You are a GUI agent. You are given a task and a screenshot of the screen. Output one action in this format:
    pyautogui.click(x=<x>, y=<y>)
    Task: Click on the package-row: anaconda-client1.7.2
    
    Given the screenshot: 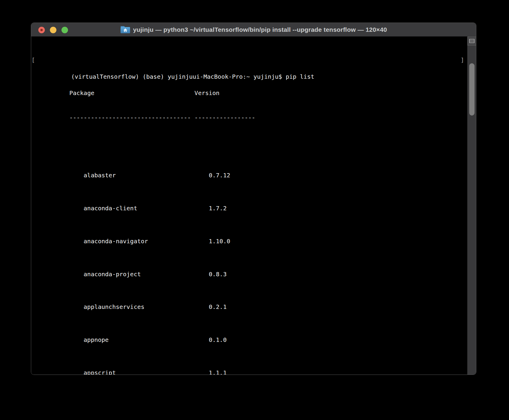 What is the action you would take?
    pyautogui.click(x=249, y=200)
    